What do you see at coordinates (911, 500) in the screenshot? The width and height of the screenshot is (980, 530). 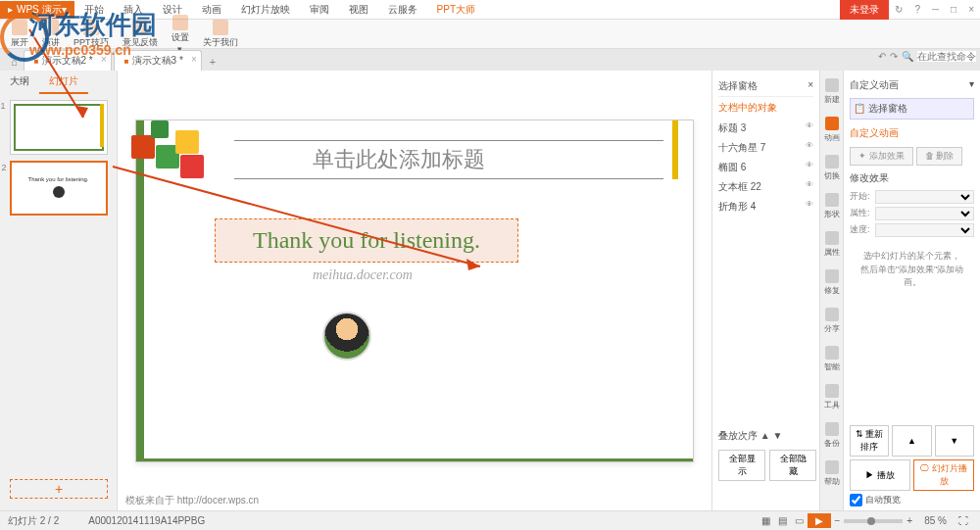 I see `autopreview-checkbox: 自动预览` at bounding box center [911, 500].